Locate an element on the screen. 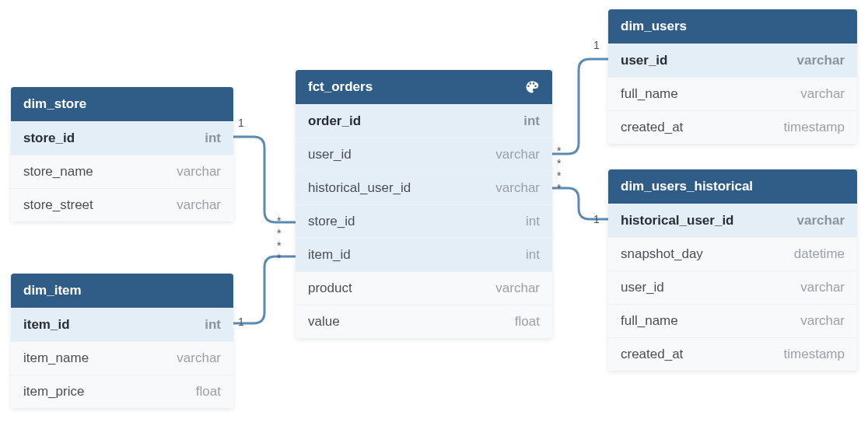  table-title-label: dim_store is located at coordinates (54, 104).